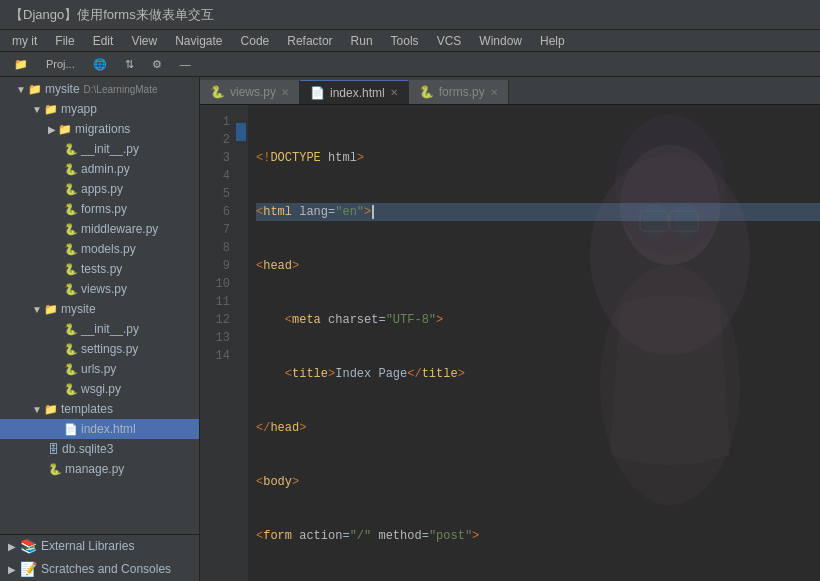 The width and height of the screenshot is (820, 581). Describe the element at coordinates (104, 289) in the screenshot. I see `tree-label-views: views.py` at that location.